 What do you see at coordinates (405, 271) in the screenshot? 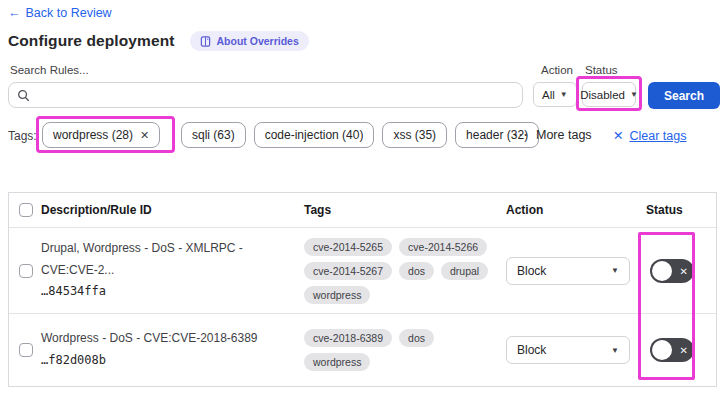
I see `rule-tags: cve-2014-5265cve-2014-5266cve-2014-5267d…` at bounding box center [405, 271].